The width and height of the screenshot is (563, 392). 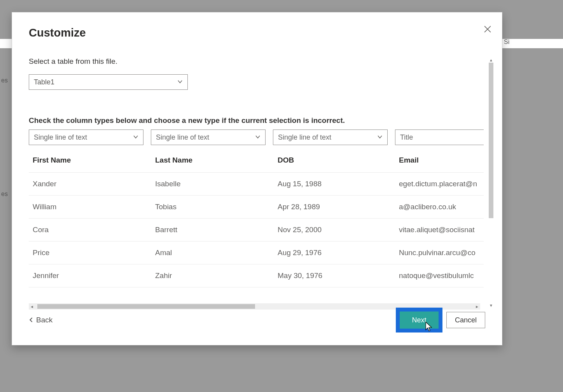 What do you see at coordinates (260, 121) in the screenshot?
I see `column-types-label: Check the column types below and choose …` at bounding box center [260, 121].